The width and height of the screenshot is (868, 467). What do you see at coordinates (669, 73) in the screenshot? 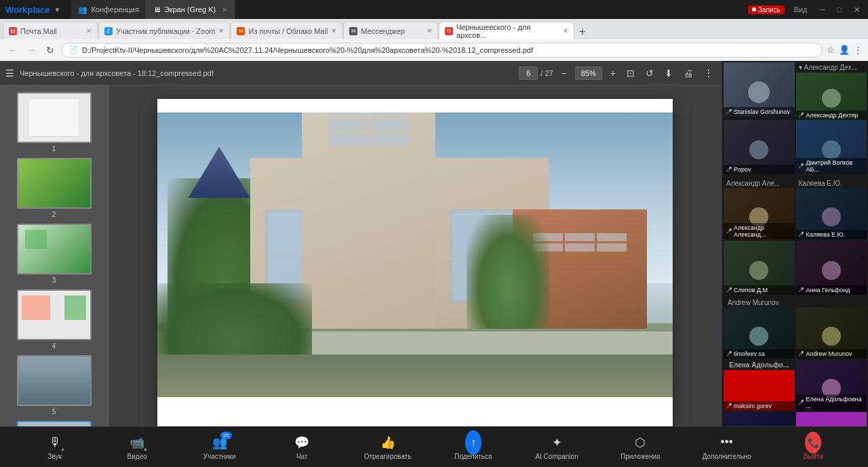
I see `pdf-download-button: ⬇` at bounding box center [669, 73].